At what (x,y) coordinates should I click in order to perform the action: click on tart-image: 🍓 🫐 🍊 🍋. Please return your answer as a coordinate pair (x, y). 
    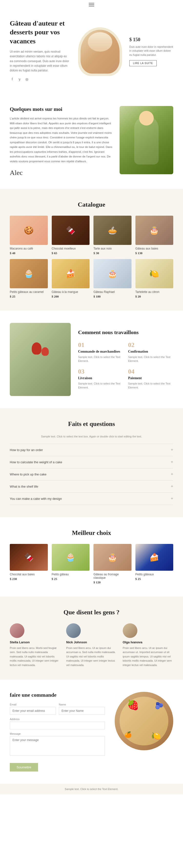
    Looking at the image, I should click on (144, 721).